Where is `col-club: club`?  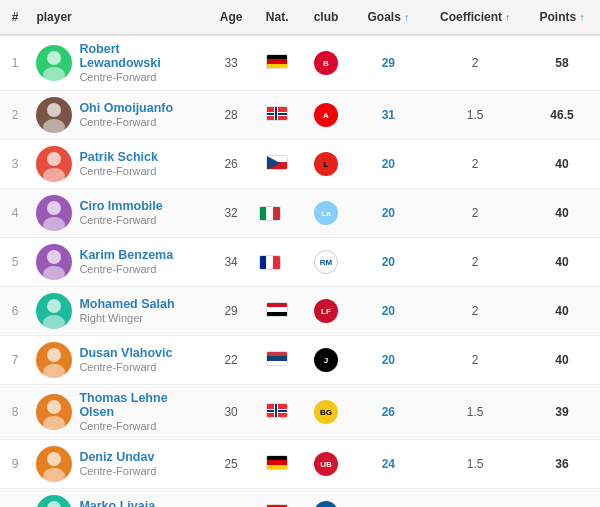 col-club: club is located at coordinates (326, 18).